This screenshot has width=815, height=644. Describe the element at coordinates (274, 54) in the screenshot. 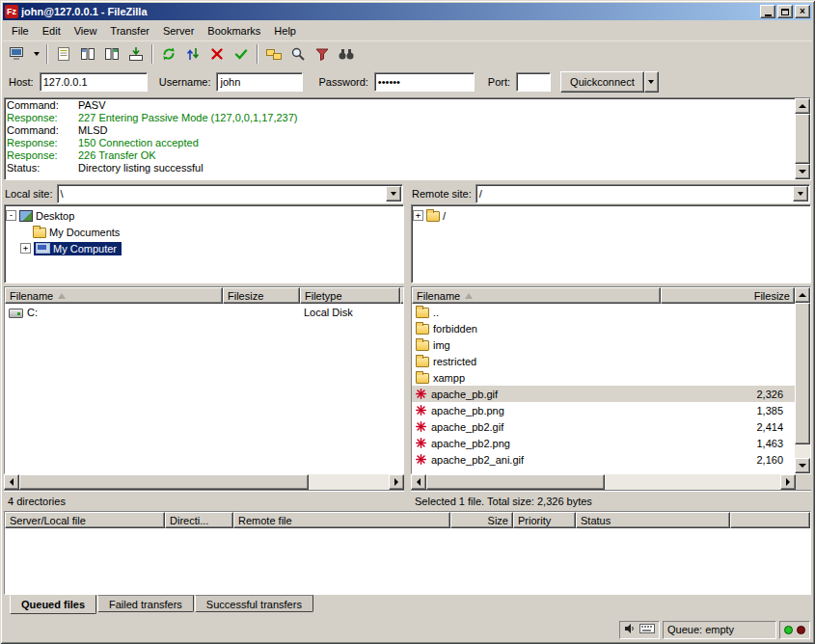

I see `directory-comparison-button` at that location.